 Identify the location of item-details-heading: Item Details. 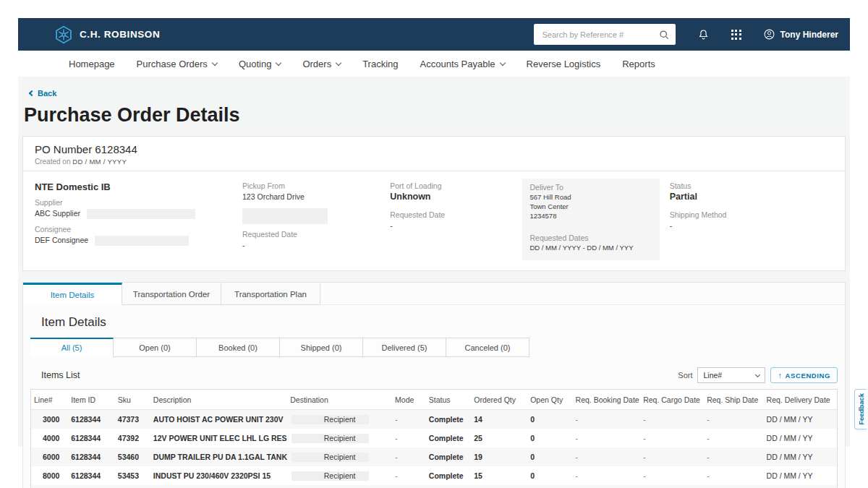
(443, 322).